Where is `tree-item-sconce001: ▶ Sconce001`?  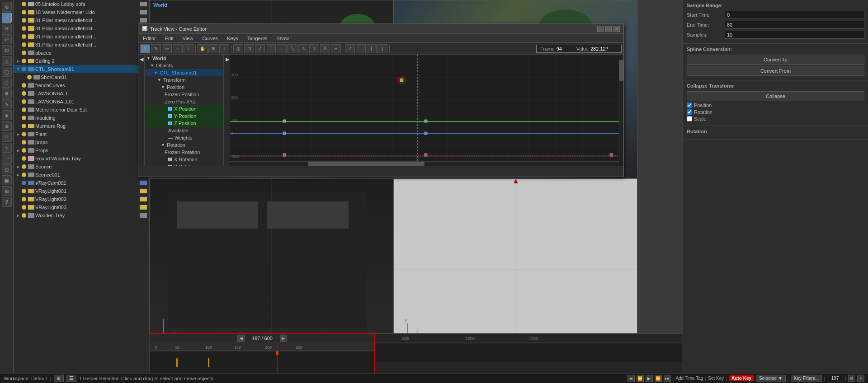 tree-item-sconce001: ▶ Sconce001 is located at coordinates (81, 175).